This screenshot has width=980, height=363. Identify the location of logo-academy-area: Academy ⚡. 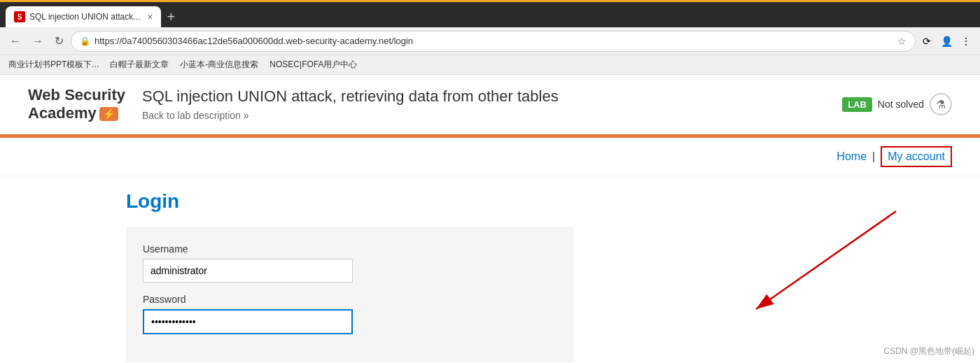
(77, 113).